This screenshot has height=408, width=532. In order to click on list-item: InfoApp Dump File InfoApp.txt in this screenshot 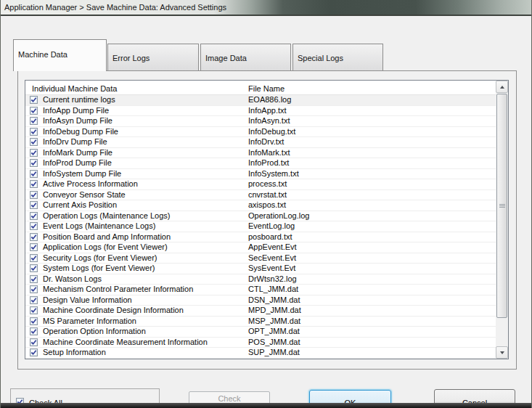, I will do `click(261, 112)`.